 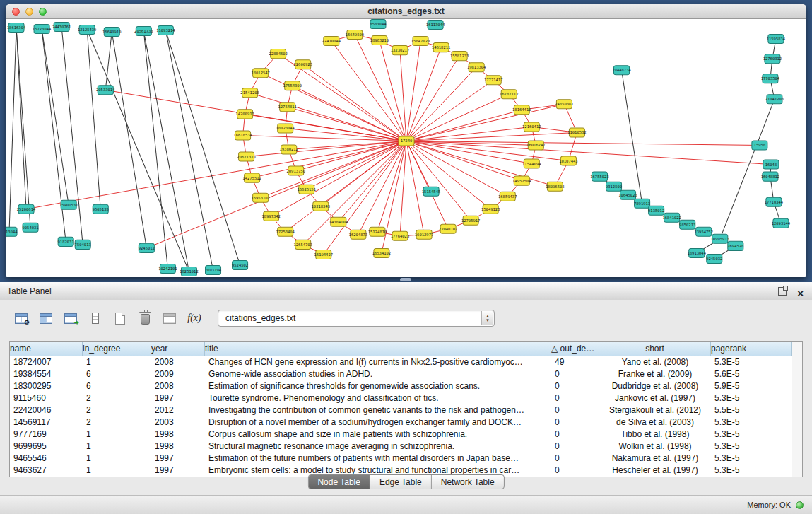 I want to click on tab-node-table: Node Table, so click(x=339, y=482).